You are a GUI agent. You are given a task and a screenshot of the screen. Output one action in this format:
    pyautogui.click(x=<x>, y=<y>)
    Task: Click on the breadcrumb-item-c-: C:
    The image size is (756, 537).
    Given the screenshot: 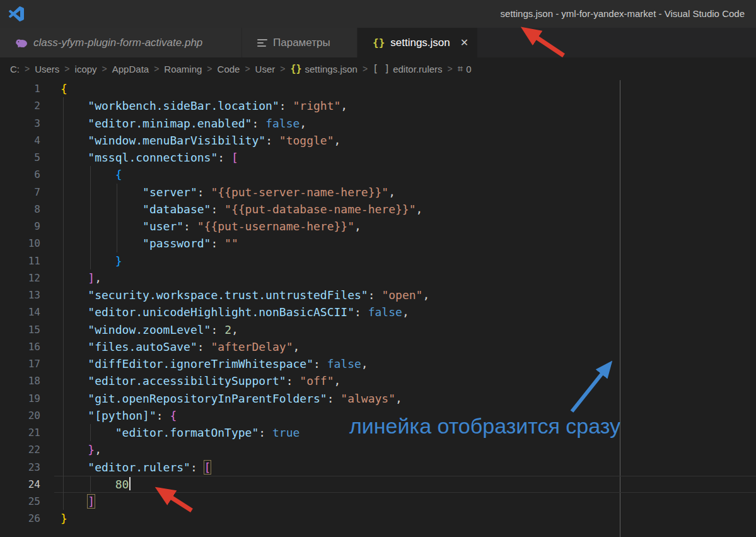 What is the action you would take?
    pyautogui.click(x=15, y=69)
    